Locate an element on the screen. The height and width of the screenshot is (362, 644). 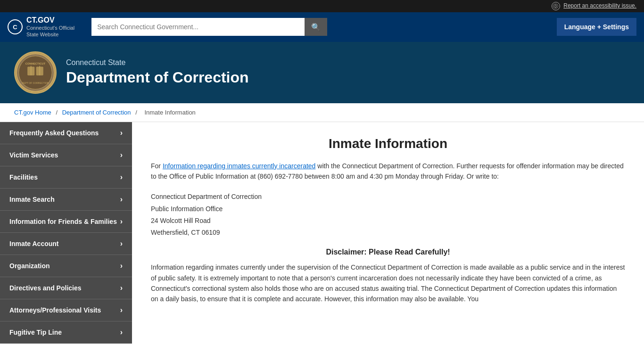
disclaimer-title: Disclaimer: Please Read Carefully! is located at coordinates (388, 252).